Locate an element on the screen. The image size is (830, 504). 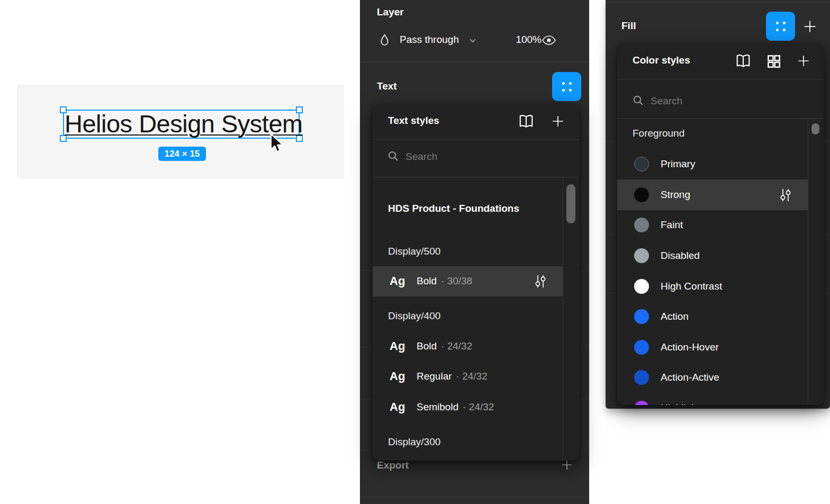
blend-mode-select: Pass through is located at coordinates (429, 40).